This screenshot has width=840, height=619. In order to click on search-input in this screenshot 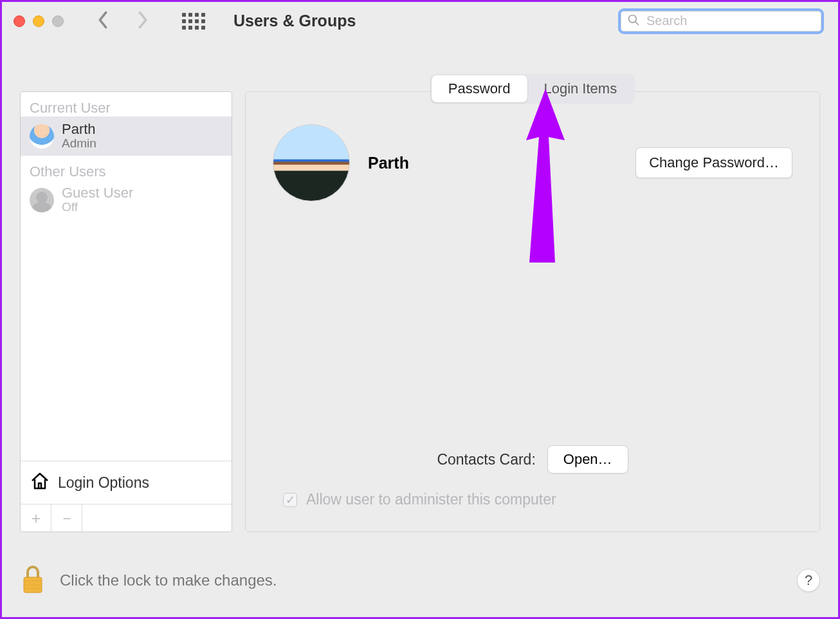, I will do `click(731, 21)`.